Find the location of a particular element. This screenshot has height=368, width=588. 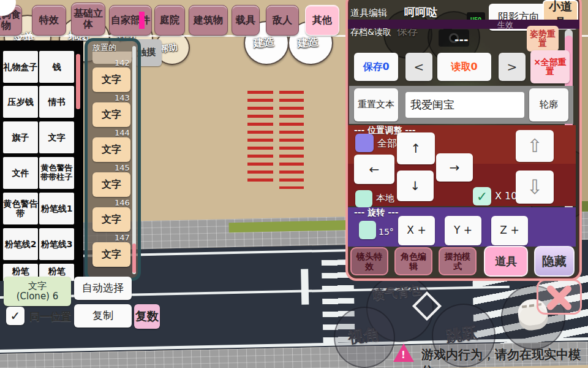

local-label: 本地 is located at coordinates (385, 199).